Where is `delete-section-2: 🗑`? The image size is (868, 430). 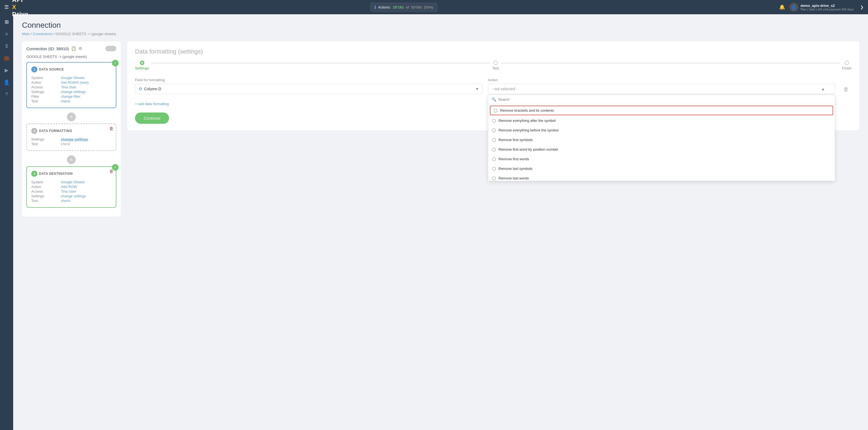 delete-section-2: 🗑 is located at coordinates (111, 129).